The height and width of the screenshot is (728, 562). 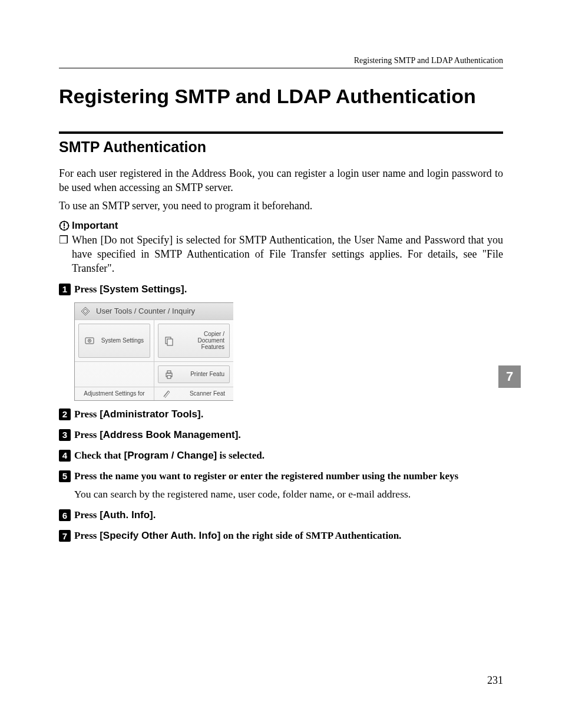 I want to click on paragraph-2: To use an SMTP server, you need to progr…, so click(x=281, y=206).